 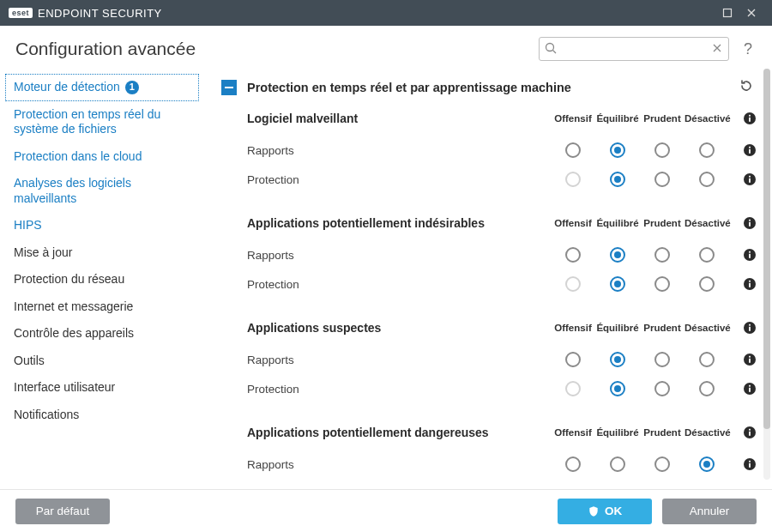 What do you see at coordinates (63, 511) in the screenshot?
I see `default-button: Par défaut` at bounding box center [63, 511].